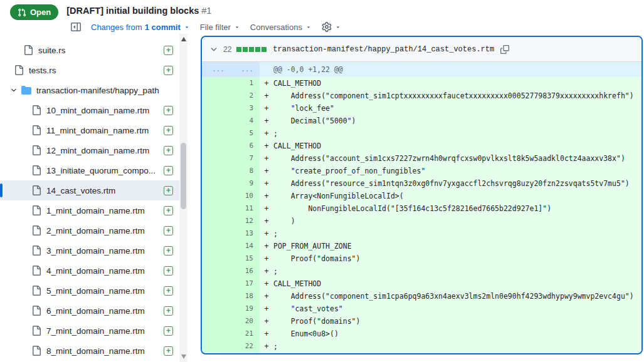 This screenshot has height=362, width=644. I want to click on diff-settings-button, so click(331, 27).